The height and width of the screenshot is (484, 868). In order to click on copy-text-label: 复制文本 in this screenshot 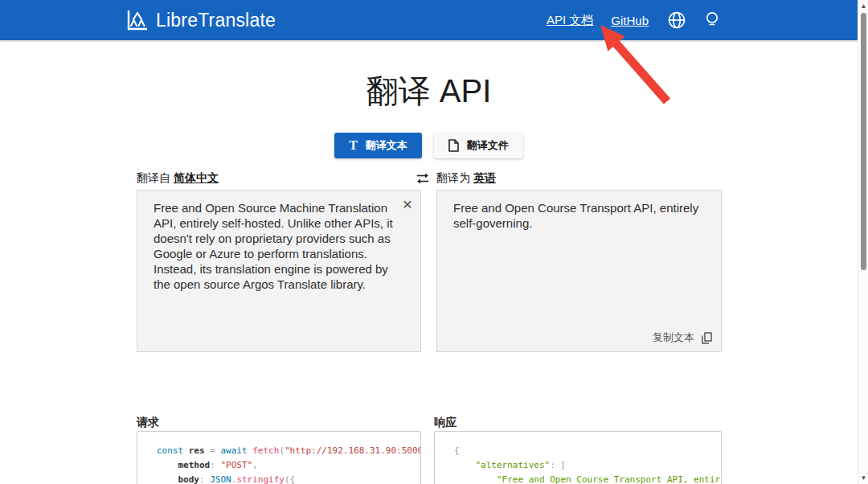, I will do `click(674, 338)`.